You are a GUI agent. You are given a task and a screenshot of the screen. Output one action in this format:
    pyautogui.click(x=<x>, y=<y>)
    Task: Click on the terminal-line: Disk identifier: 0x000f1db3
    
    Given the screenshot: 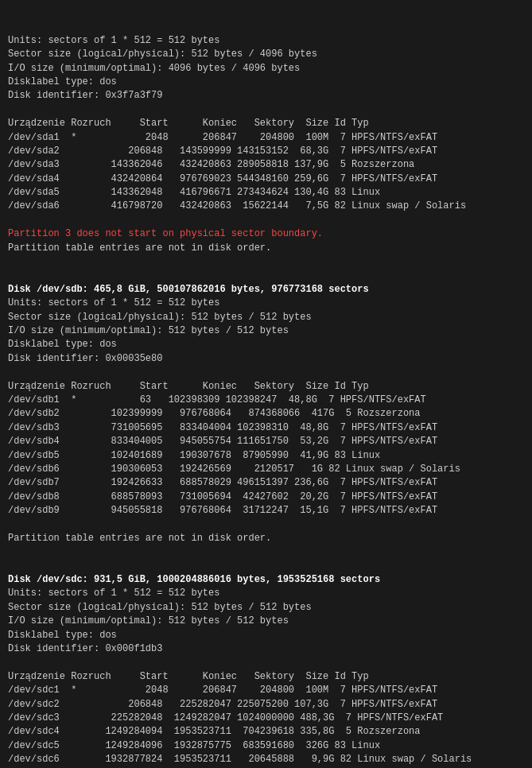 What is the action you would take?
    pyautogui.click(x=266, y=649)
    